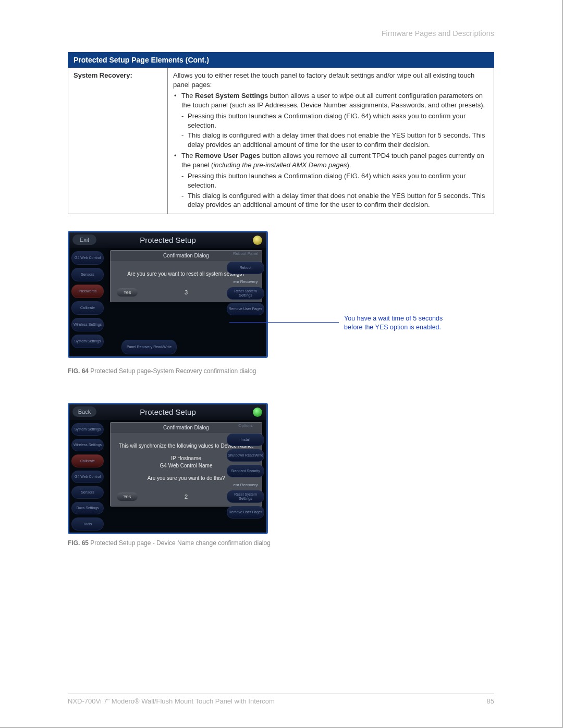 Image resolution: width=563 pixels, height=728 pixels. I want to click on remove-italic: including the pre-installed AMX Demo pag…, so click(280, 165).